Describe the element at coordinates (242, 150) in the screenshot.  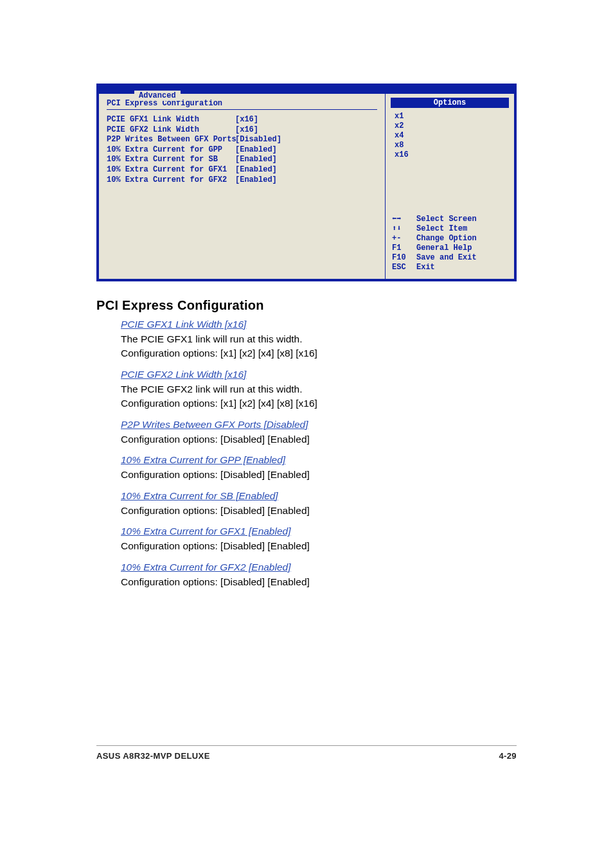
I see `bios-setting-row: 10% Extra Current for GPP[Enabled]` at that location.